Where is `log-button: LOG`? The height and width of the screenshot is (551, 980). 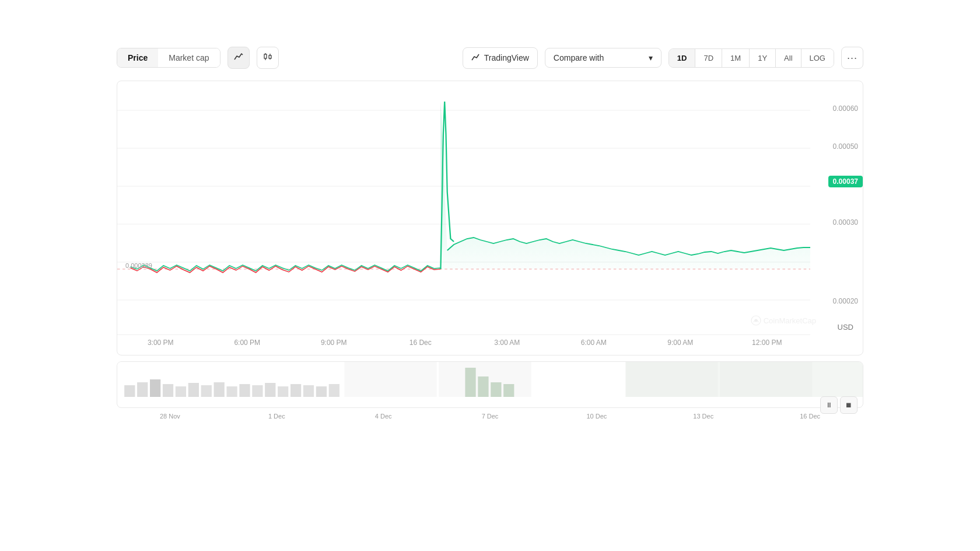 log-button: LOG is located at coordinates (818, 58).